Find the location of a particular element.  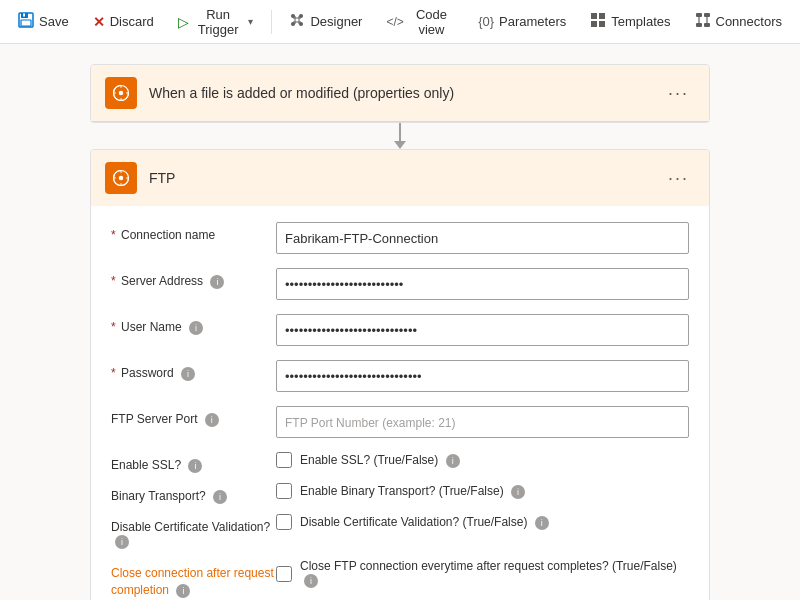

enable-ssl-checkbox is located at coordinates (284, 460).